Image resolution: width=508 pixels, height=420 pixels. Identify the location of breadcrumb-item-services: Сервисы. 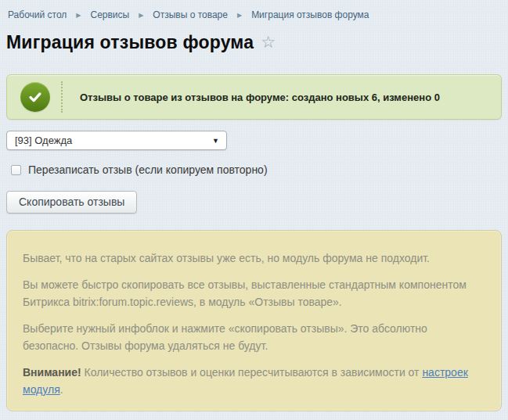
(110, 15).